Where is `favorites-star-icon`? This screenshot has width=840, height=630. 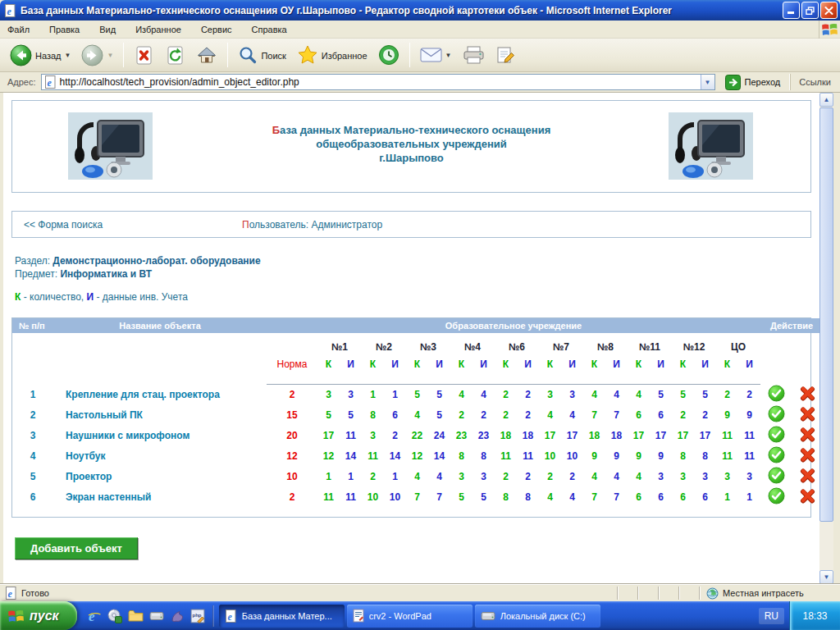 favorites-star-icon is located at coordinates (308, 55).